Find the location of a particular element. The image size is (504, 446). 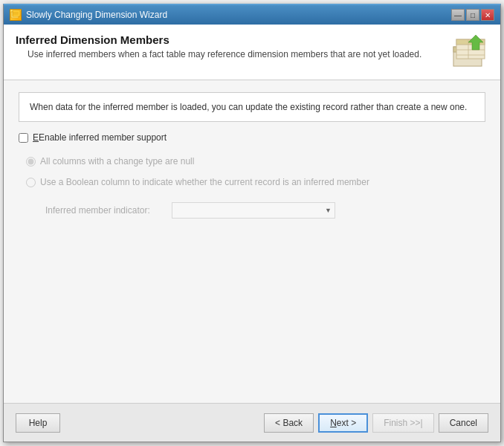

header-title: Inferred Dimension Members is located at coordinates (227, 40).